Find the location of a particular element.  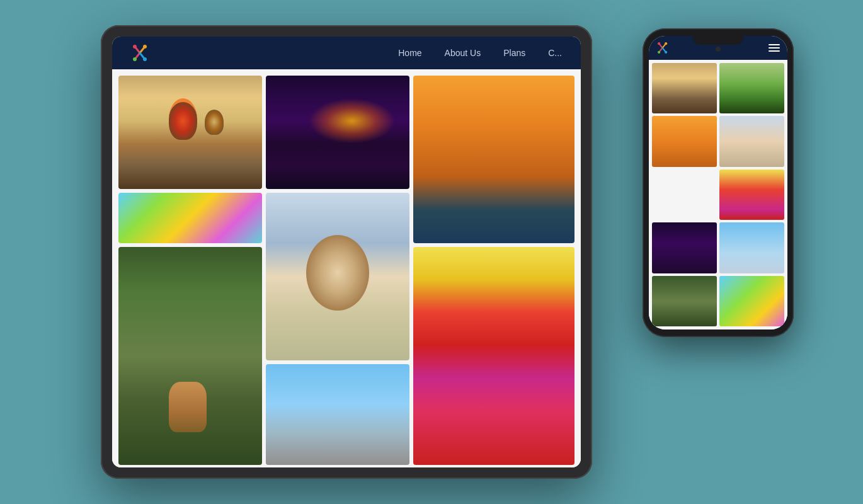

photo-concert is located at coordinates (338, 132).